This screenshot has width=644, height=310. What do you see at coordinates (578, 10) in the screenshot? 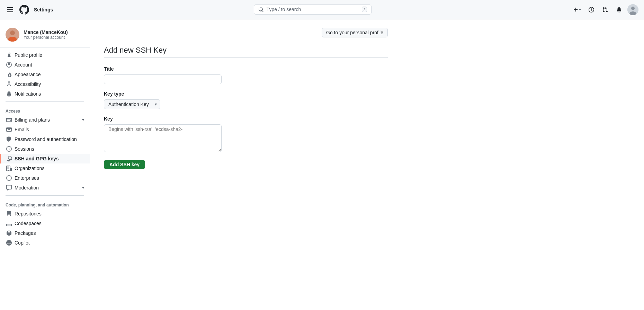
I see `create-new-button` at bounding box center [578, 10].